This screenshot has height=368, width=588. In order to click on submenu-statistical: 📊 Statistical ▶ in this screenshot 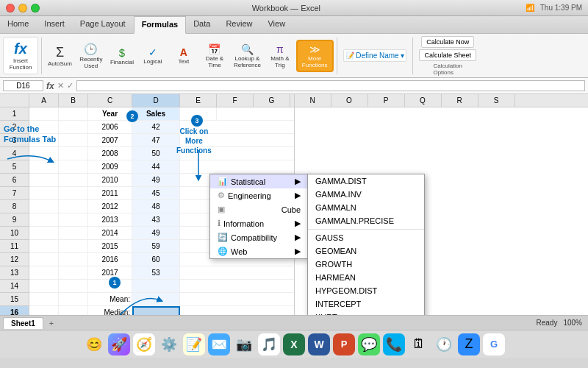, I will do `click(259, 181)`.